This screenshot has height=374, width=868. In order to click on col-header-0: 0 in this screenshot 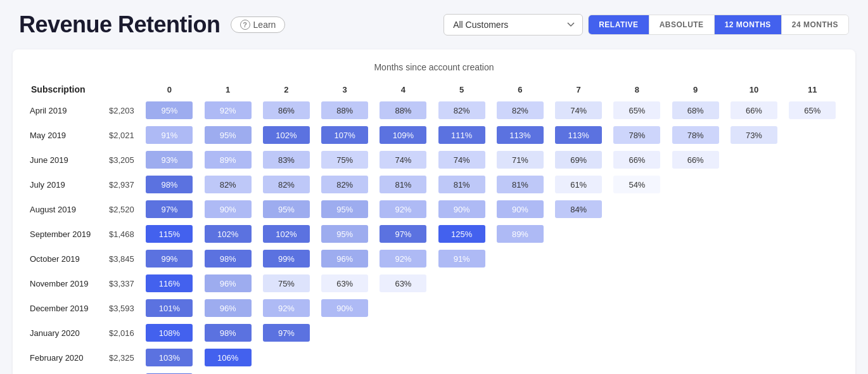, I will do `click(170, 89)`.